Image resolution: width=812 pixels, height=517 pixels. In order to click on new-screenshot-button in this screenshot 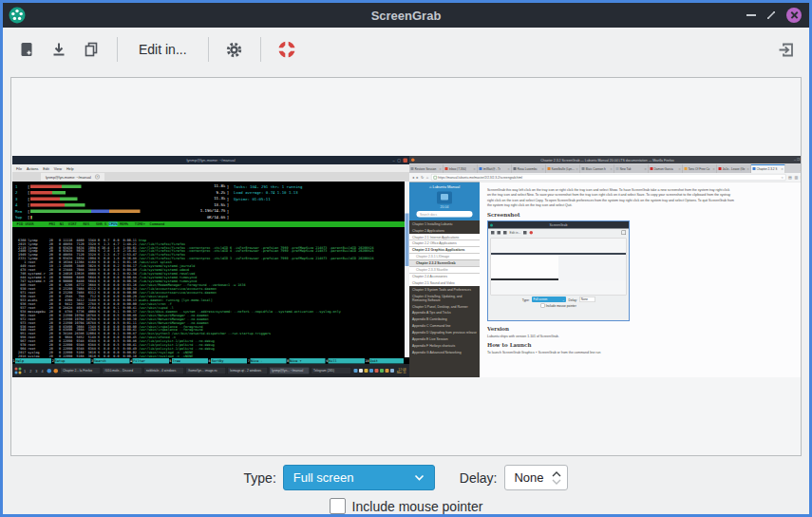, I will do `click(27, 49)`.